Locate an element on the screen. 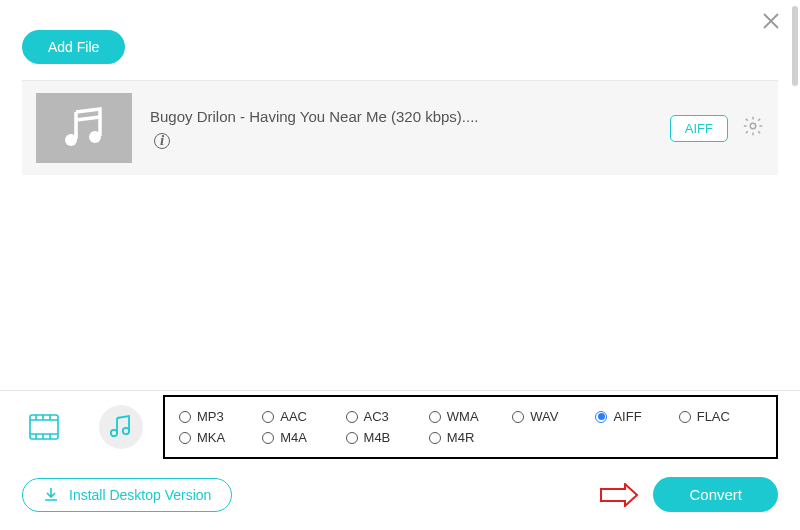 This screenshot has width=800, height=530. info-icon: i is located at coordinates (162, 141).